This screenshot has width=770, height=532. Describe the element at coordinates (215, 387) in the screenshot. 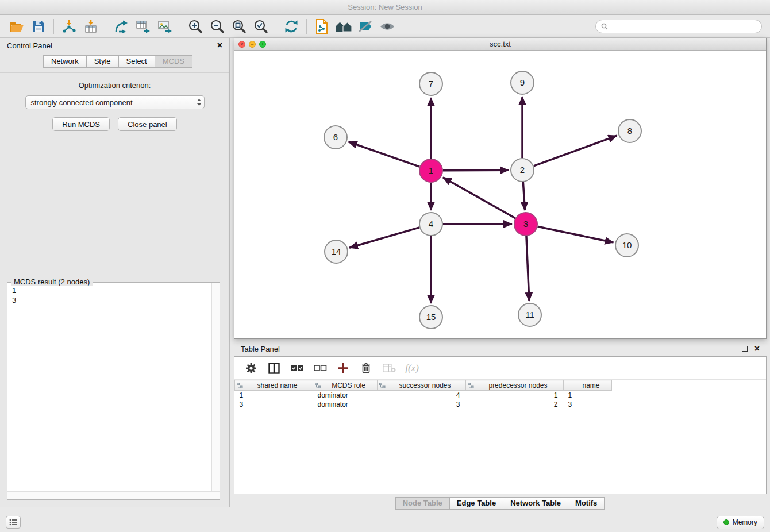

I see `result-vertical-scrollbar` at that location.